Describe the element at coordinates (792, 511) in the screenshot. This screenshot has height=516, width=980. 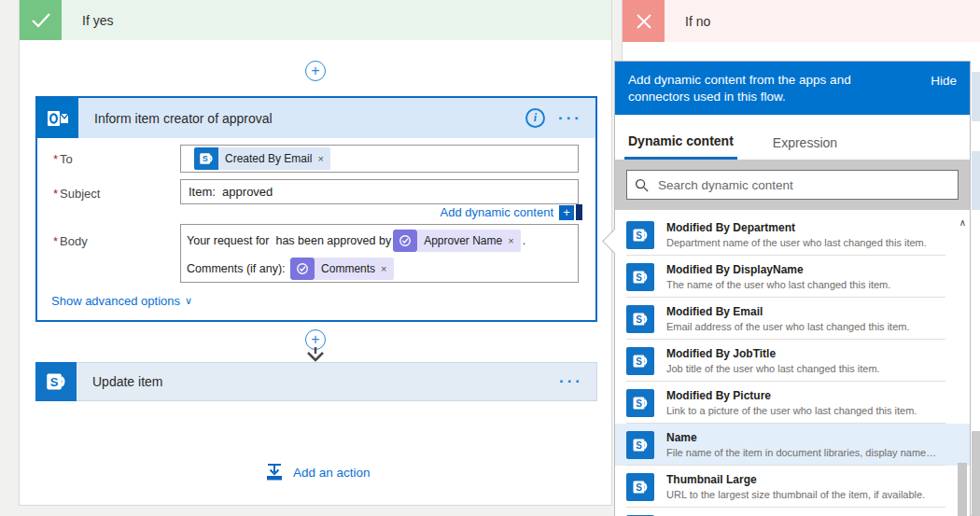
I see `list-item: S Thumbnail Medium` at that location.